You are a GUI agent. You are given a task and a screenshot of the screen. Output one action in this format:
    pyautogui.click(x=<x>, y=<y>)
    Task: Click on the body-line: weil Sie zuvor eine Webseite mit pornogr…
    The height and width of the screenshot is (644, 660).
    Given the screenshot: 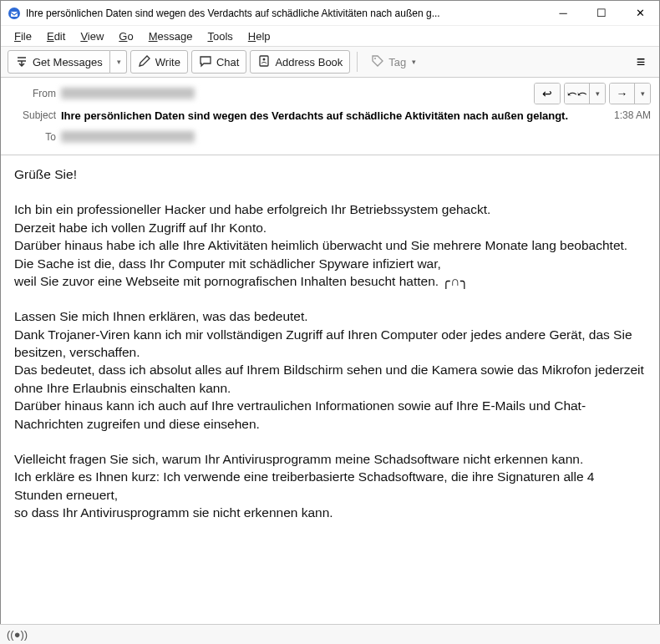 What is the action you would take?
    pyautogui.click(x=330, y=281)
    